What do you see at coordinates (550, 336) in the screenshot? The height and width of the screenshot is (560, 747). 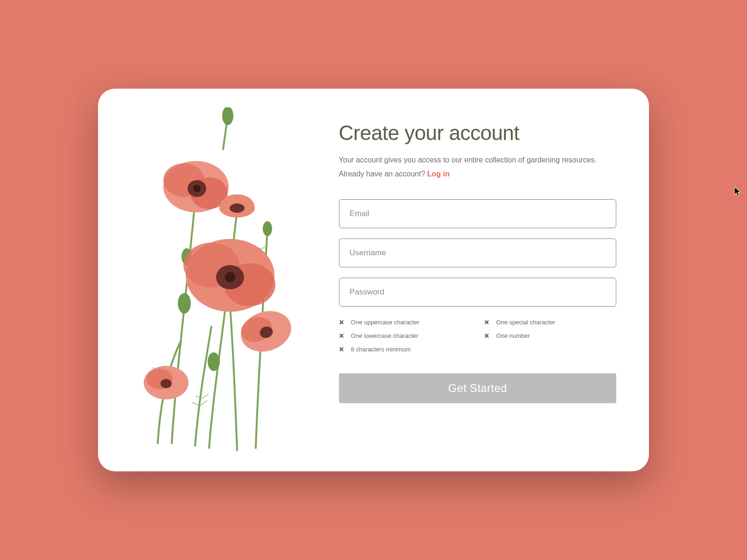 I see `req-number: One number` at bounding box center [550, 336].